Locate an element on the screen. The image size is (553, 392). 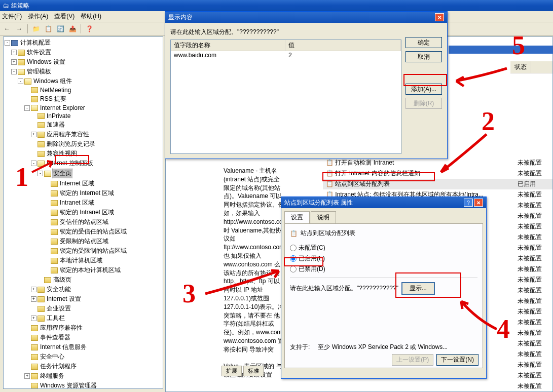
menu-help: 帮助(H) is located at coordinates (91, 16).